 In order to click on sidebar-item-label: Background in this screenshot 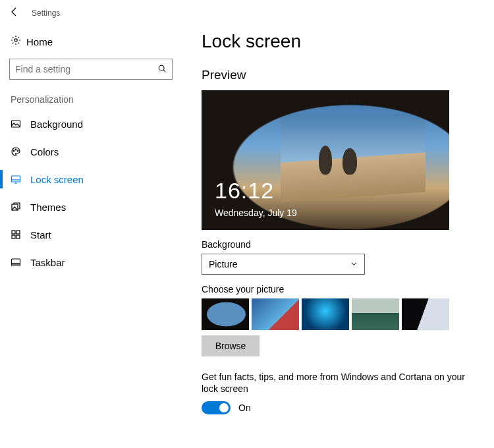, I will do `click(57, 124)`.